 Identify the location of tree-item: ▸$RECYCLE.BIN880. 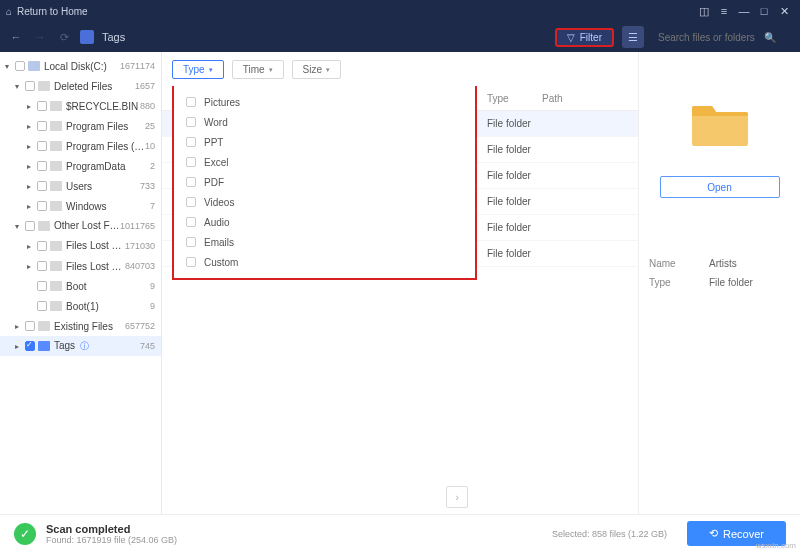
(80, 106).